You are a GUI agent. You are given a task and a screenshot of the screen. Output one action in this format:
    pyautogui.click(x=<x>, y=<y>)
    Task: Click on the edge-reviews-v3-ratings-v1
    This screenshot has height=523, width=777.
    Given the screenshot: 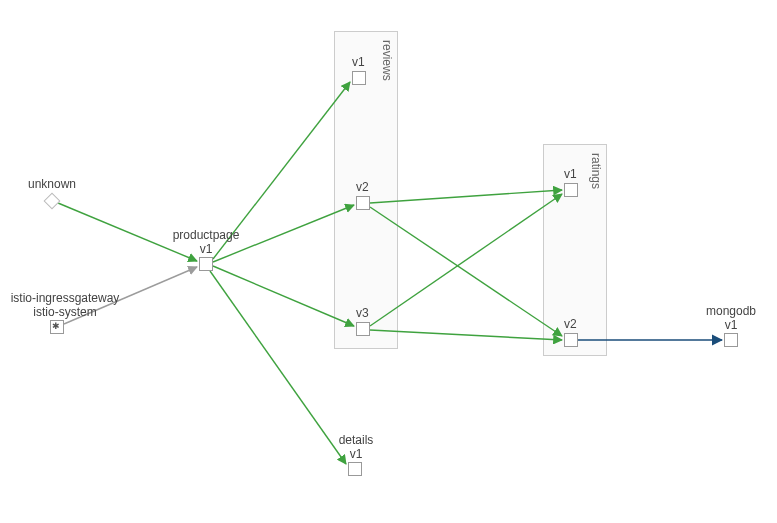 What is the action you would take?
    pyautogui.click(x=466, y=260)
    